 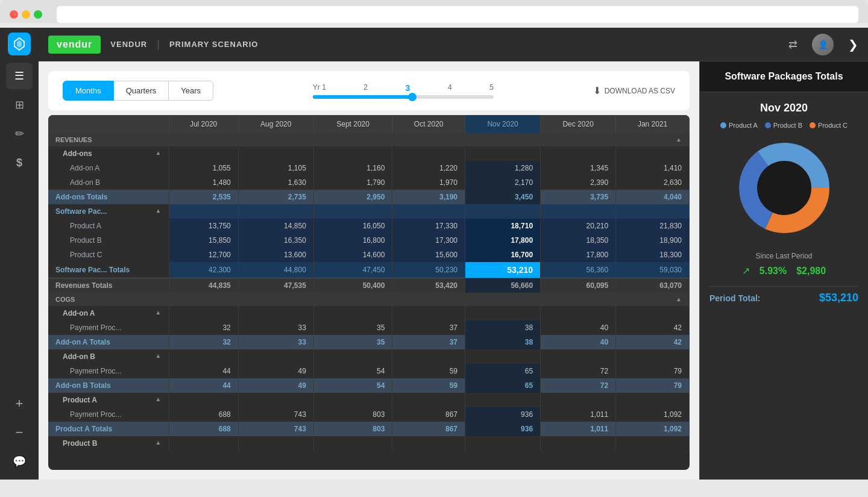 I want to click on addon-b-label: Add-on B, so click(x=108, y=183).